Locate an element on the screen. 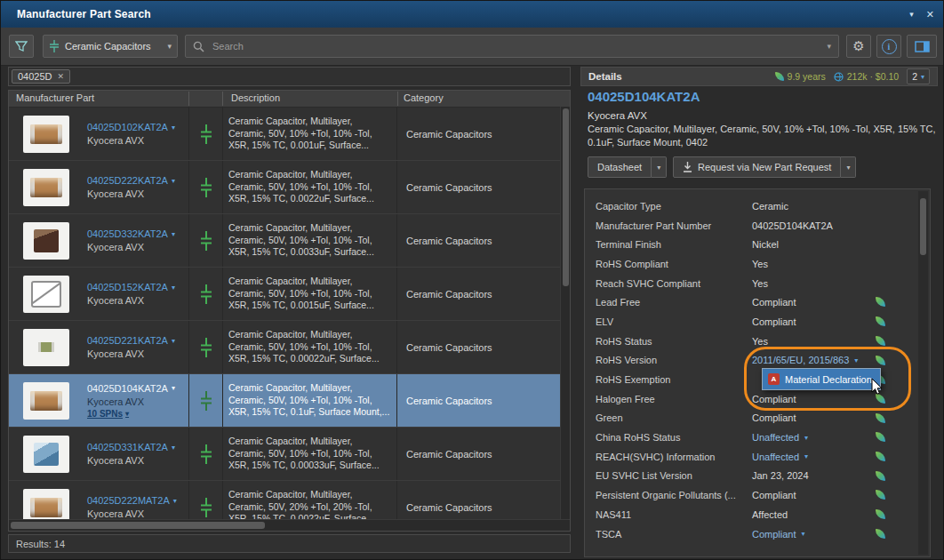  table-vertical-scrollbar is located at coordinates (565, 313).